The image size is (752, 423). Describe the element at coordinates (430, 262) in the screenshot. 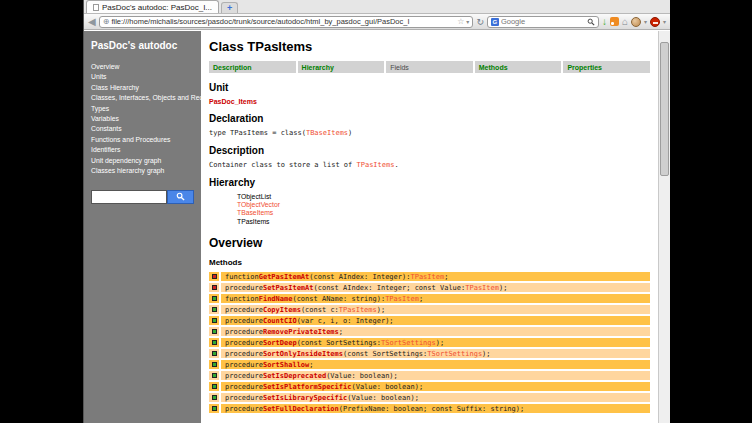

I see `methods-heading: Methods` at that location.